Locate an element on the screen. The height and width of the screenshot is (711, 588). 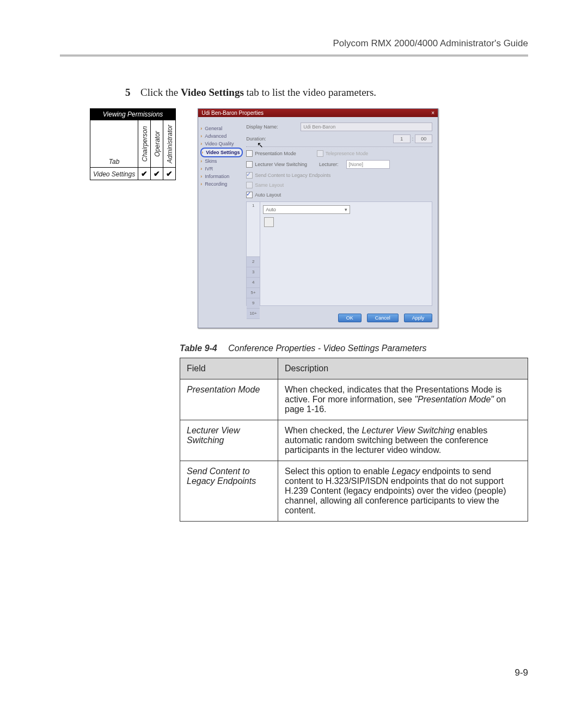
separator is located at coordinates (339, 147).